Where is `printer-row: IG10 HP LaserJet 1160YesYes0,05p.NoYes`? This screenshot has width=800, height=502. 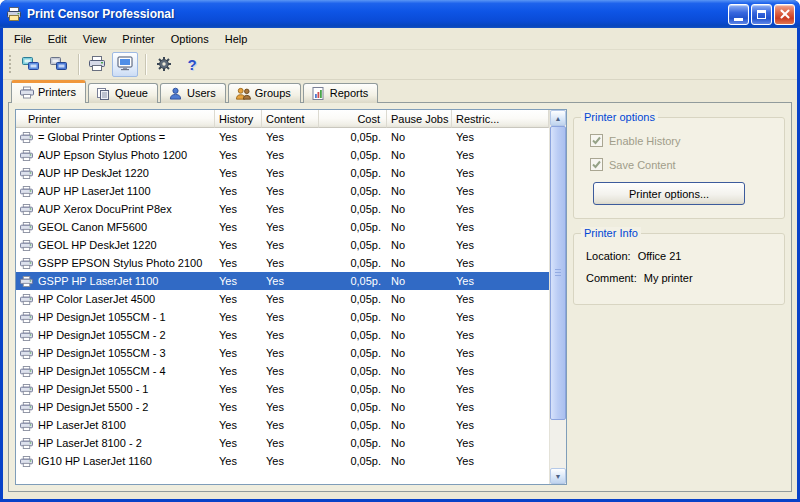
printer-row: IG10 HP LaserJet 1160YesYes0,05p.NoYes is located at coordinates (282, 461).